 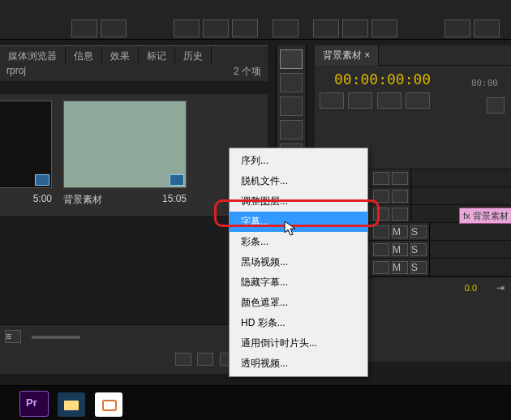 What do you see at coordinates (298, 363) in the screenshot?
I see `context-menu-item: 透明视频...` at bounding box center [298, 363].